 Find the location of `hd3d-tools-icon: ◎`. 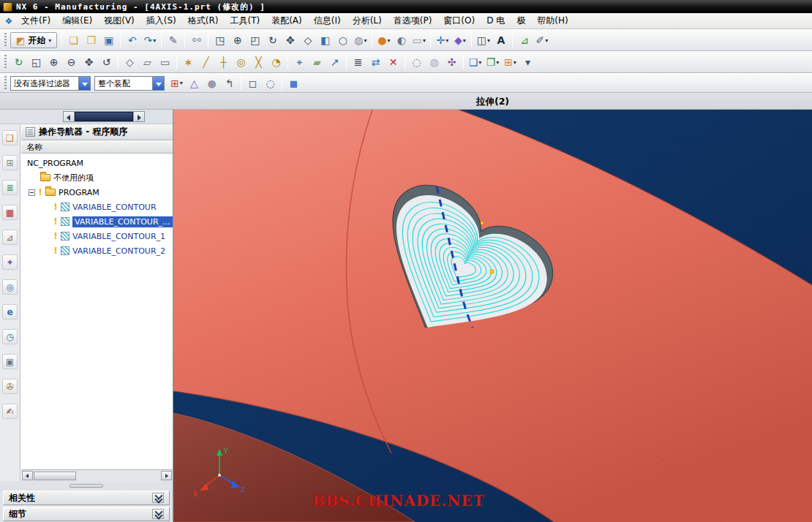

hd3d-tools-icon: ◎ is located at coordinates (10, 287).